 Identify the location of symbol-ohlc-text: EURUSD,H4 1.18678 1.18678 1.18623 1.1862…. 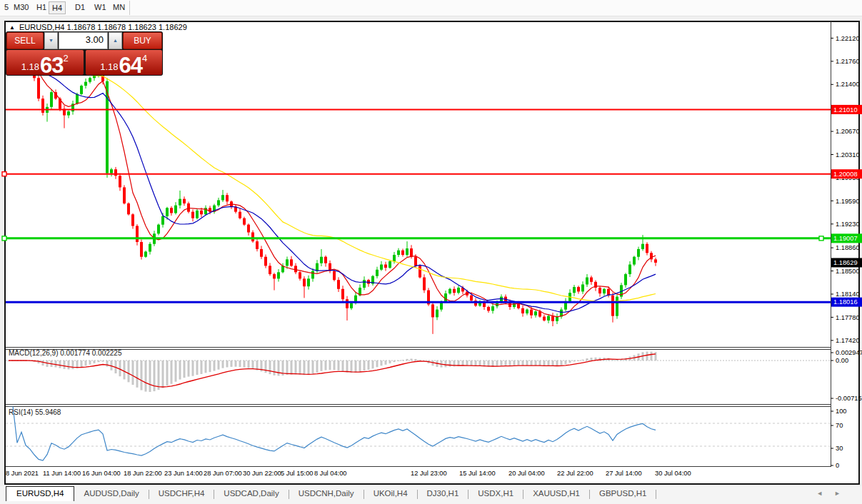
(103, 27).